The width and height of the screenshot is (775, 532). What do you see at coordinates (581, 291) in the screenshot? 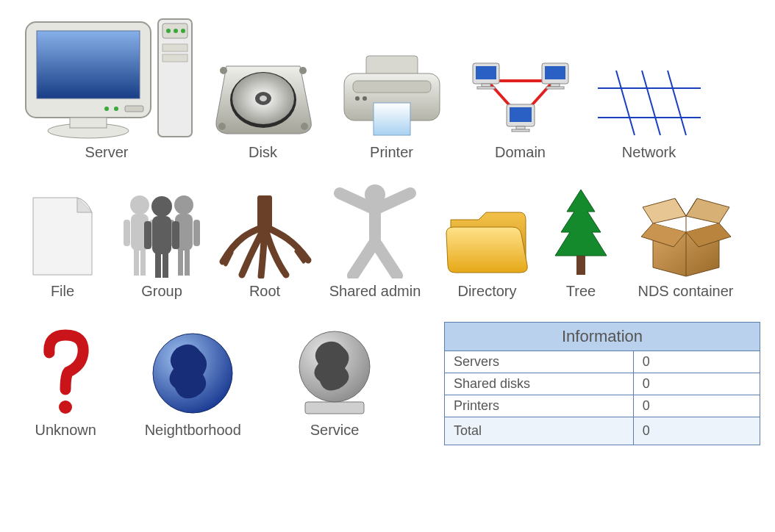
I see `item-label: Tree` at bounding box center [581, 291].